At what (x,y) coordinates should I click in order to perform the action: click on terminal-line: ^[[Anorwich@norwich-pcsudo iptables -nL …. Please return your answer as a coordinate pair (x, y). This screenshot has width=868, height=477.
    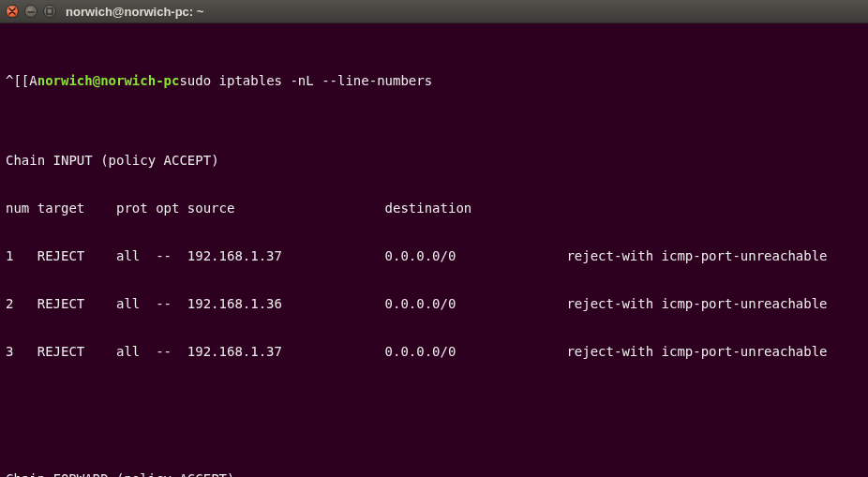
    Looking at the image, I should click on (434, 81).